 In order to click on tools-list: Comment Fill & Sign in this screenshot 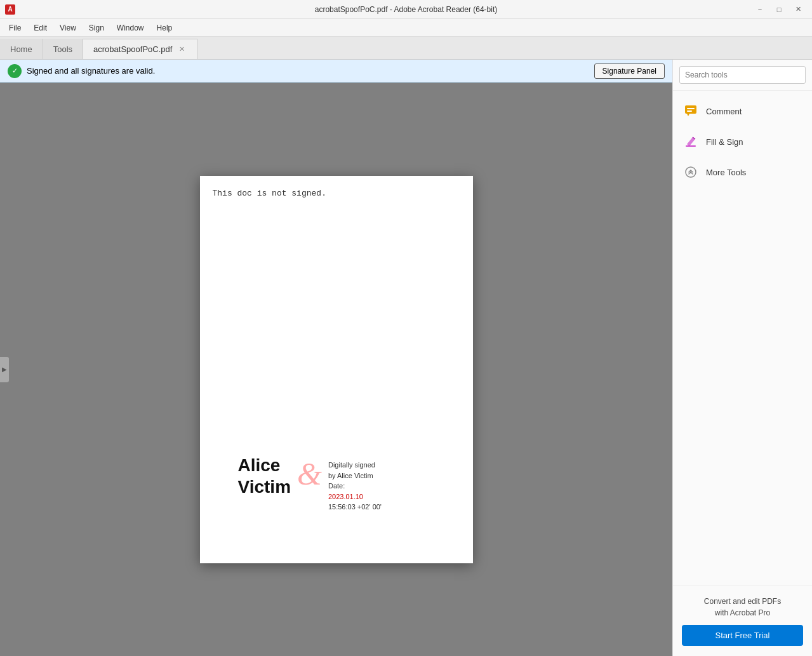, I will do `click(743, 338)`.